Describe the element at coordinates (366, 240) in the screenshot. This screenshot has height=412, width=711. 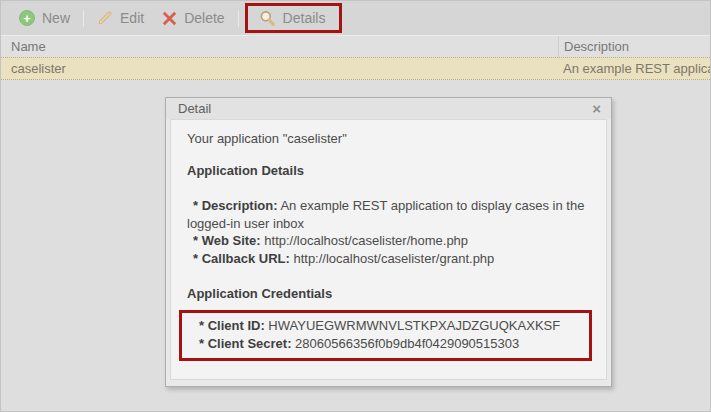
I see `website-value: http://localhost/caselister/home.php` at that location.